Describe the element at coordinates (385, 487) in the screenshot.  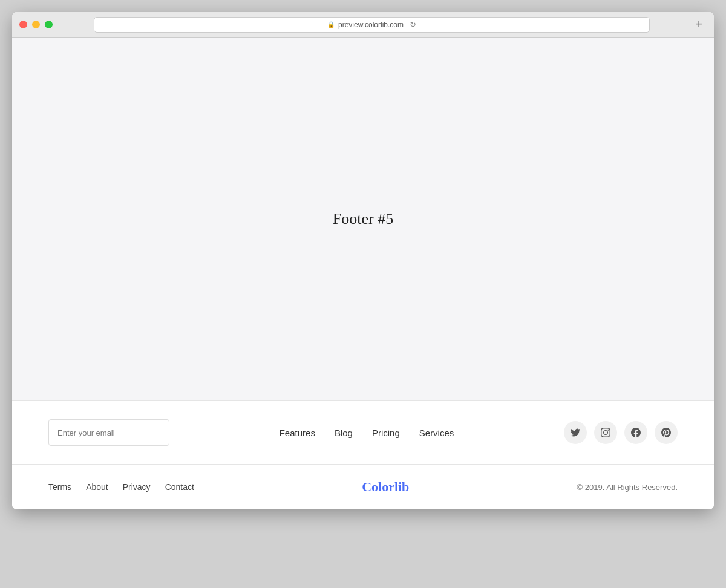
I see `brand-logo: Colorlib` at that location.